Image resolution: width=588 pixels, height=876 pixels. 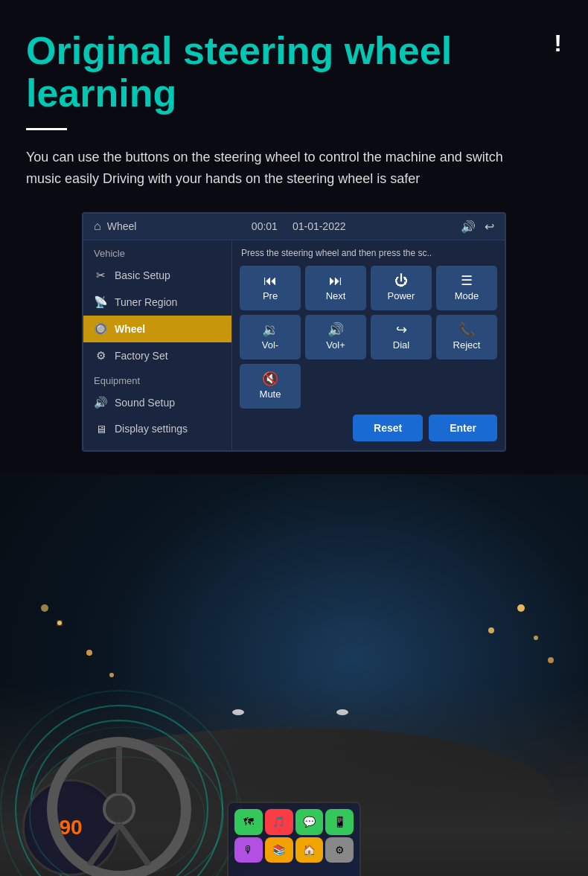 What do you see at coordinates (158, 329) in the screenshot?
I see `sidebar-item-wheel: 🔘 Wheel` at bounding box center [158, 329].